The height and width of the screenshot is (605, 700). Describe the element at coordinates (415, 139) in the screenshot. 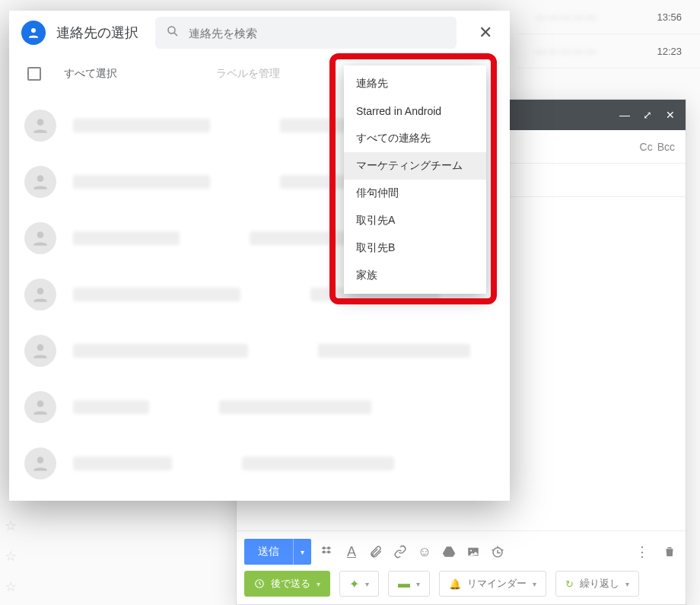

I see `label-option: すべての連絡先` at that location.